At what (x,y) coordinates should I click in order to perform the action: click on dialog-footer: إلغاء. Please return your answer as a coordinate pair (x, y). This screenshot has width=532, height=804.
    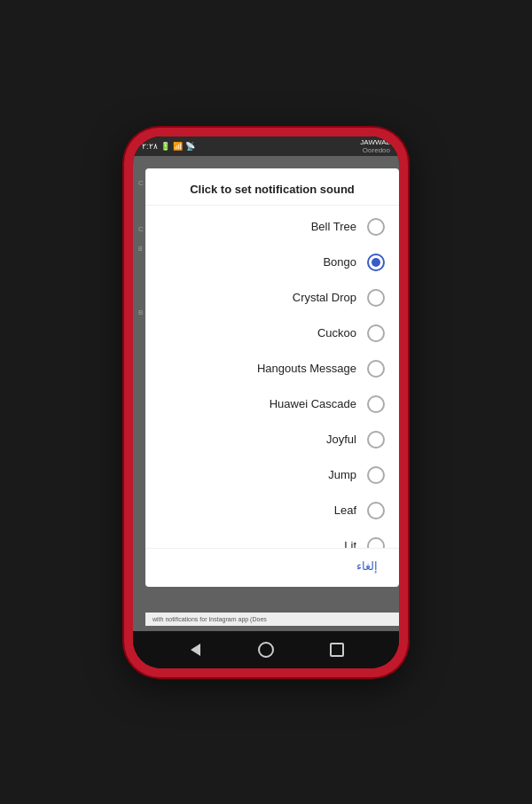
    Looking at the image, I should click on (272, 567).